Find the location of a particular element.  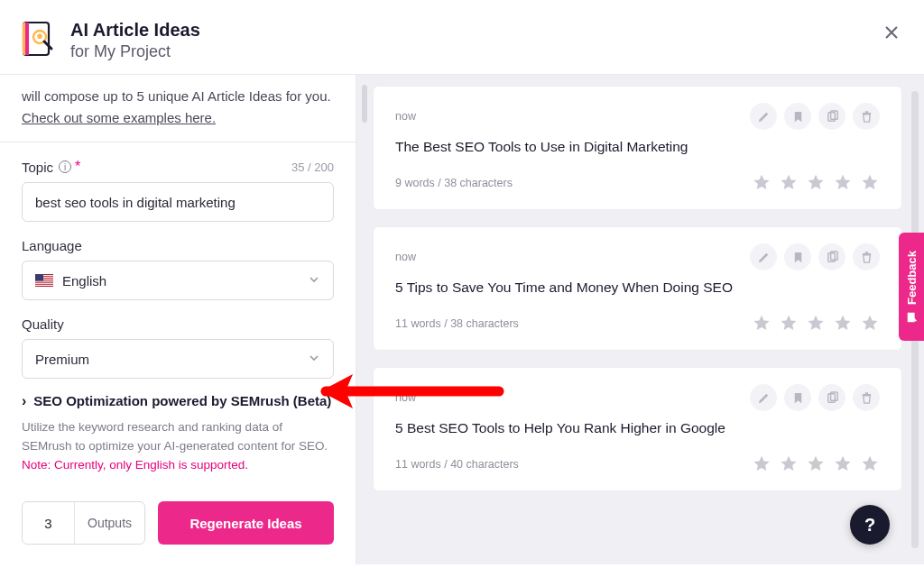

seo-desc-note: Note: Currently, only English is support… is located at coordinates (135, 465).